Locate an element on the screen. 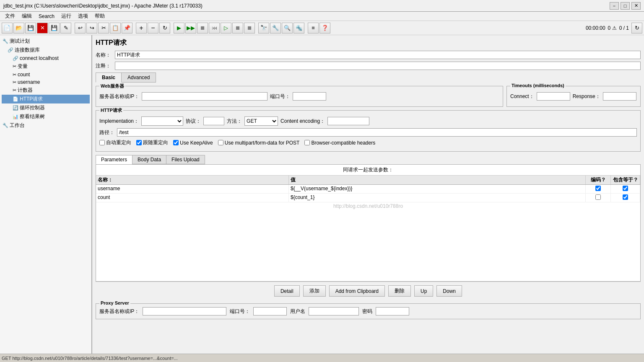 The image size is (644, 362). protocol-input is located at coordinates (214, 121).